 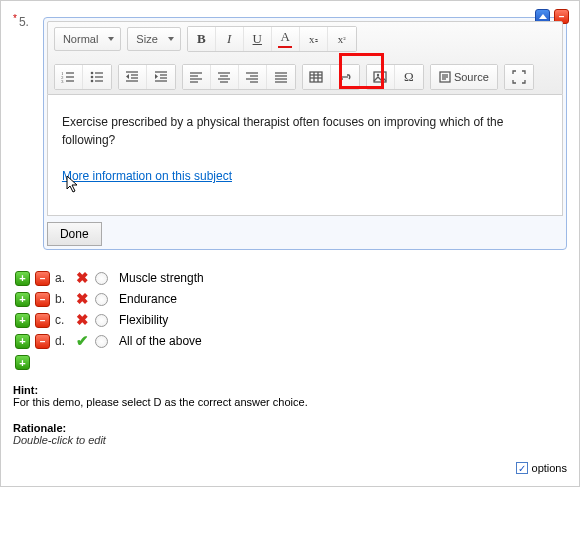 What do you see at coordinates (258, 39) in the screenshot?
I see `underline-button: U` at bounding box center [258, 39].